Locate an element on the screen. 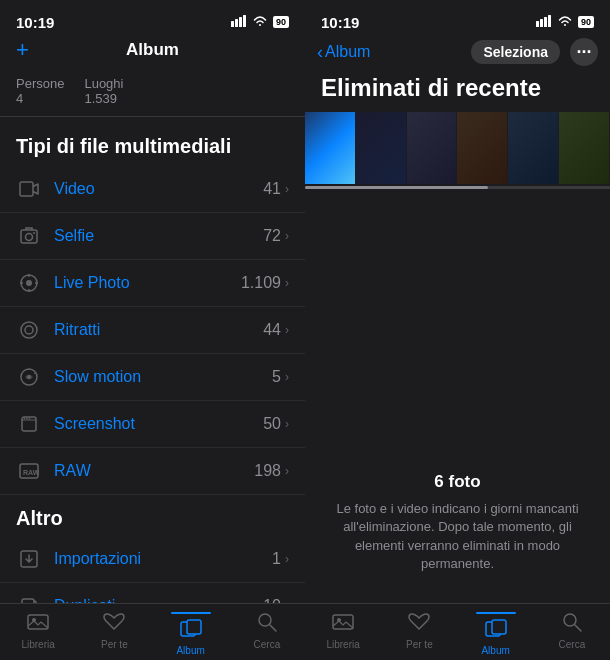 The image size is (610, 660). menu-item-import: Importazioni 1 › is located at coordinates (152, 560).